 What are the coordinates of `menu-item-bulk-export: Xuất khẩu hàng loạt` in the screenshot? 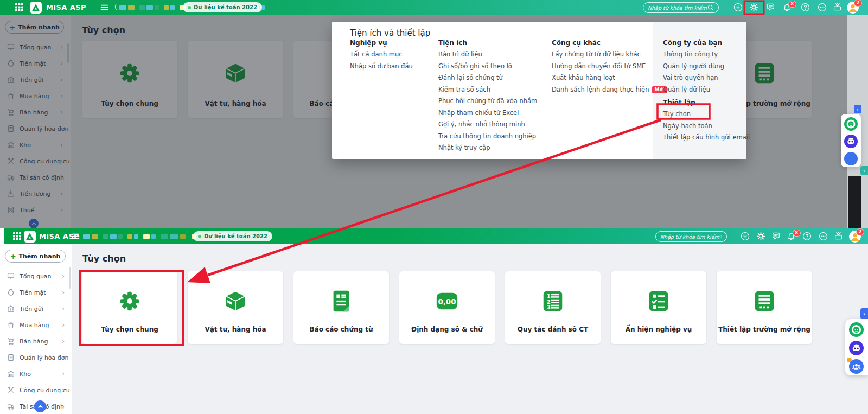 It's located at (609, 78).